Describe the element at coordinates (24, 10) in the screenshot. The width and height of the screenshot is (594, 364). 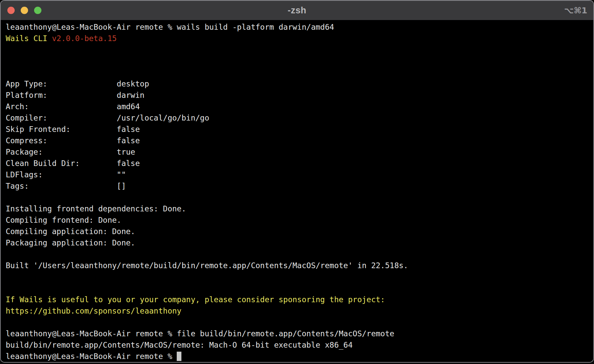
I see `minimize-button` at that location.